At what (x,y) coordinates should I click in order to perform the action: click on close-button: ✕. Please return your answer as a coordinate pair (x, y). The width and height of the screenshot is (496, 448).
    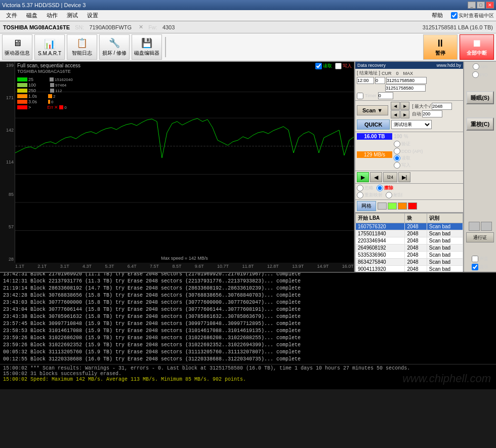
    Looking at the image, I should click on (490, 5).